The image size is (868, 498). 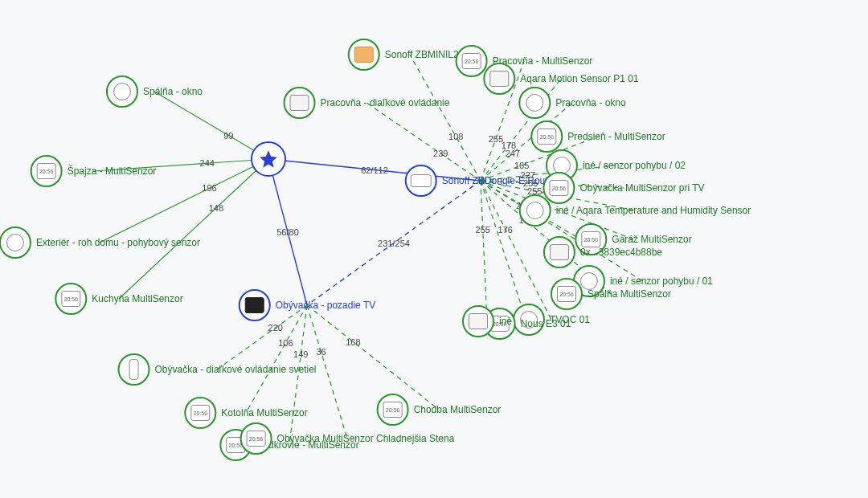 What do you see at coordinates (154, 92) in the screenshot?
I see `node-spalna_okno: Spálňa - okno` at bounding box center [154, 92].